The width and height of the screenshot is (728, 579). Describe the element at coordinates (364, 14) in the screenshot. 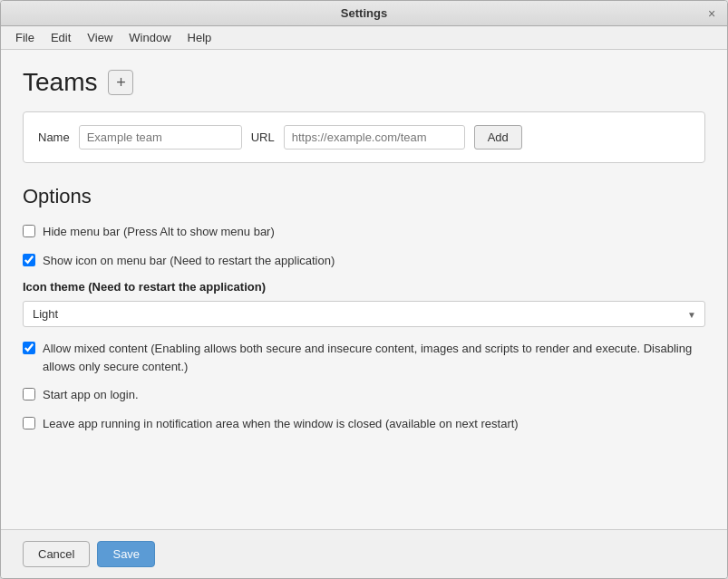

I see `title-bar: Settings ×` at that location.